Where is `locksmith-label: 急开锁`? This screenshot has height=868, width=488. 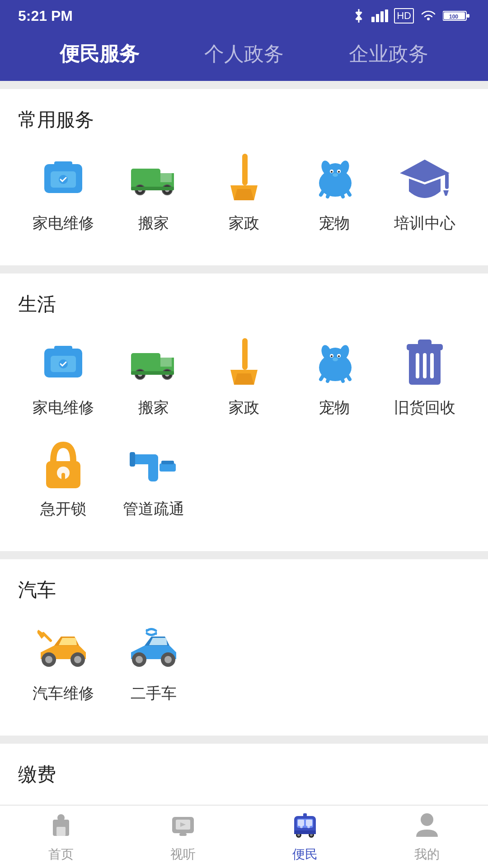
locksmith-label: 急开锁 is located at coordinates (63, 509).